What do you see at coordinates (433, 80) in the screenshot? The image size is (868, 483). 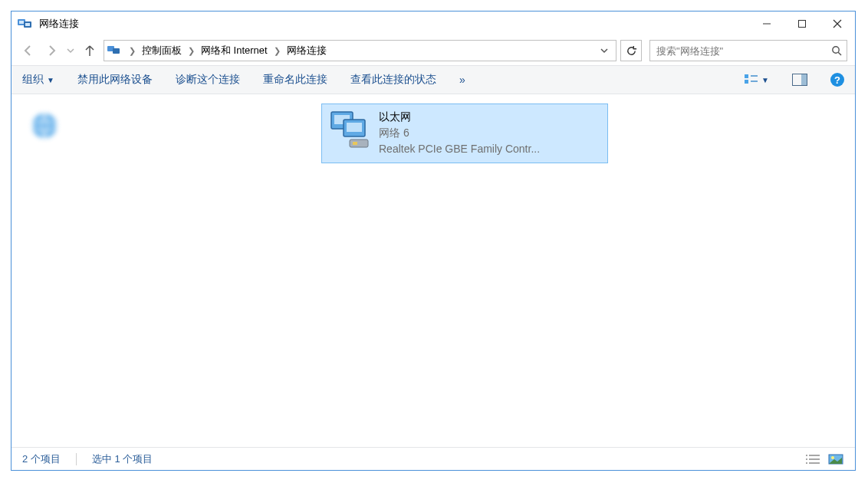 I see `command-toolbar: 组织 ▼ 禁用此网络设备 诊断这个连接 重命名此连接 查看此连接的状态 » ▼ …` at bounding box center [433, 80].